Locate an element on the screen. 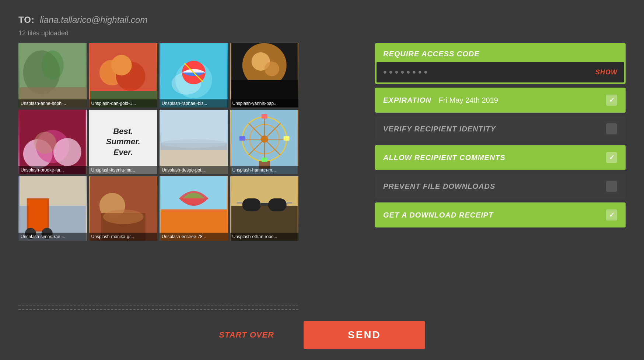 This screenshot has height=360, width=644. thumb-label-9: Unsplash-simon-rae-... is located at coordinates (53, 237).